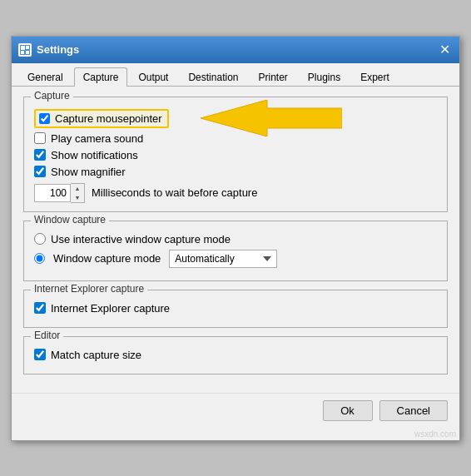 The image size is (471, 476). Describe the element at coordinates (25, 50) in the screenshot. I see `window-icon` at that location.